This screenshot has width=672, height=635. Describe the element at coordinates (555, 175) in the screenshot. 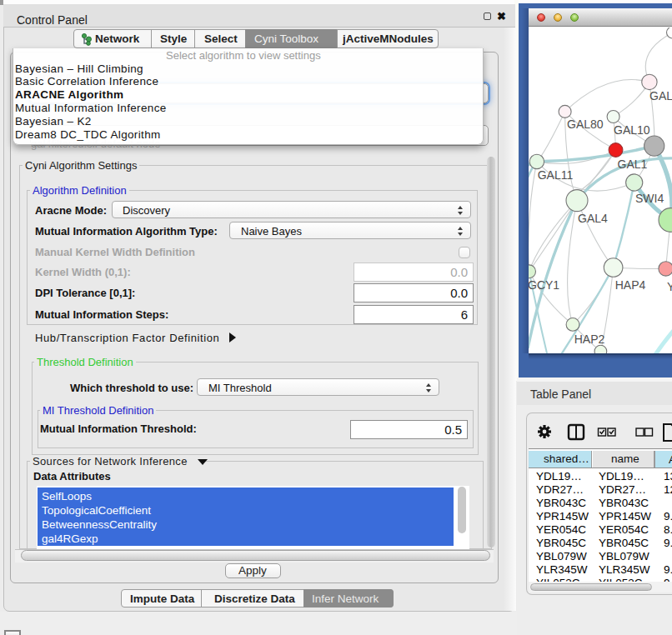

I see `svg-text: GAL11` at that location.